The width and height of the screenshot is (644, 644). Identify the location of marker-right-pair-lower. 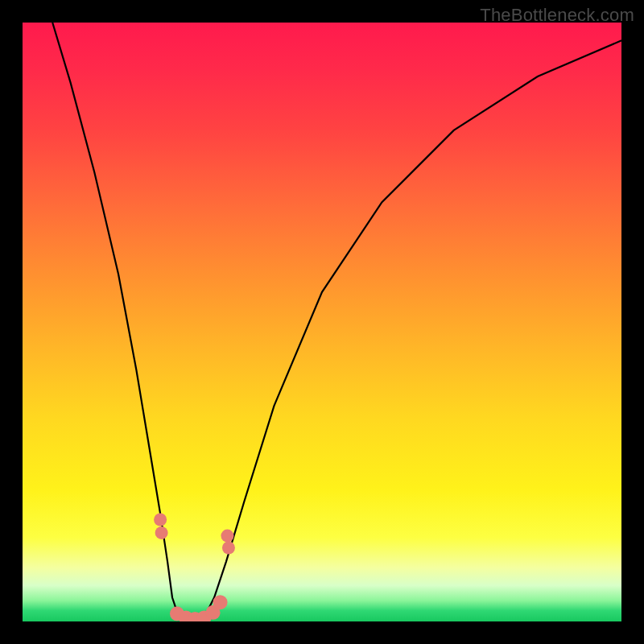
(229, 547).